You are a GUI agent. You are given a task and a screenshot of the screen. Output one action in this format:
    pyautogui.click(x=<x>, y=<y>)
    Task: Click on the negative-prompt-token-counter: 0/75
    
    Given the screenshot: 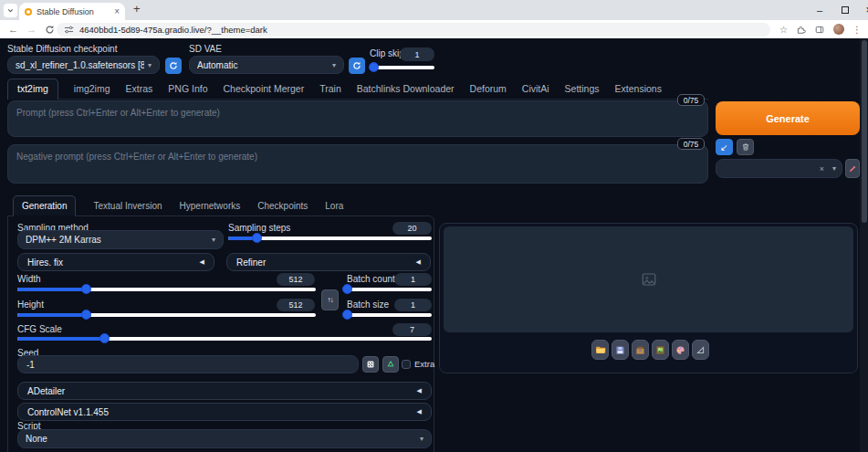 What is the action you would take?
    pyautogui.click(x=691, y=144)
    